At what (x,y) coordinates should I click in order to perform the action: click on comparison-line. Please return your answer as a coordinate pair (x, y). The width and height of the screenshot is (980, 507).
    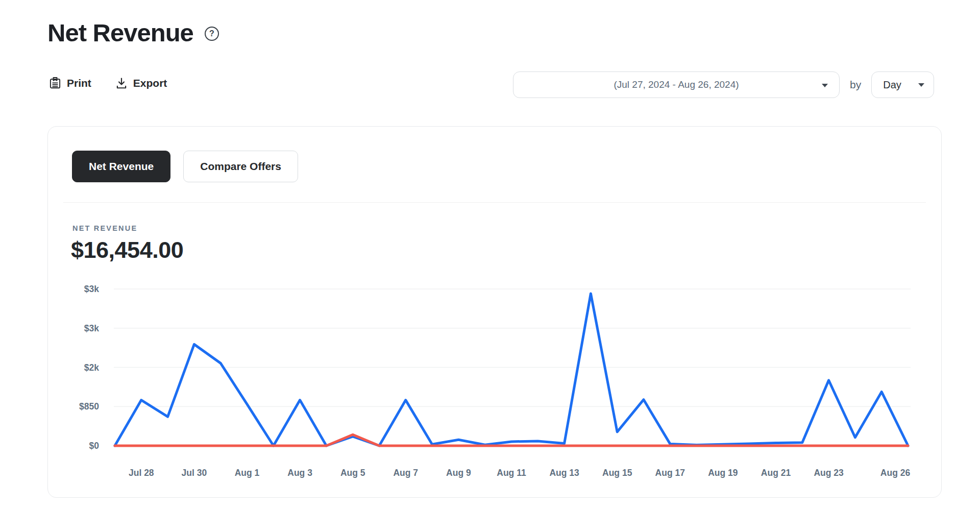
    Looking at the image, I should click on (511, 440).